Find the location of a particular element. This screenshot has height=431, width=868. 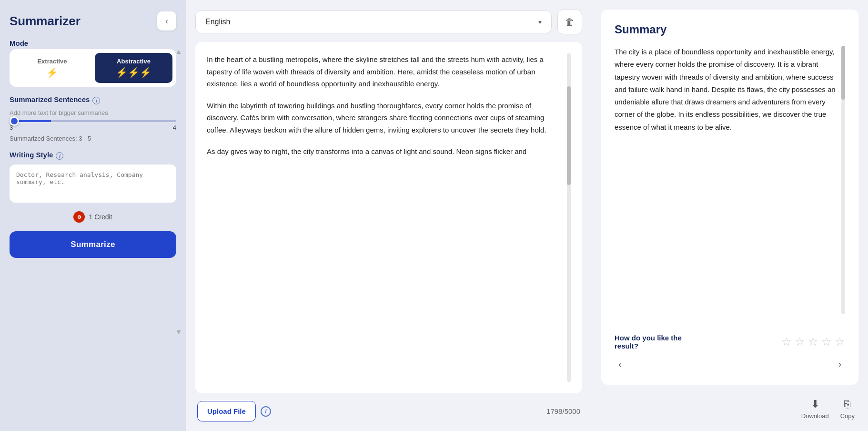

copy-label: Copy is located at coordinates (848, 416).